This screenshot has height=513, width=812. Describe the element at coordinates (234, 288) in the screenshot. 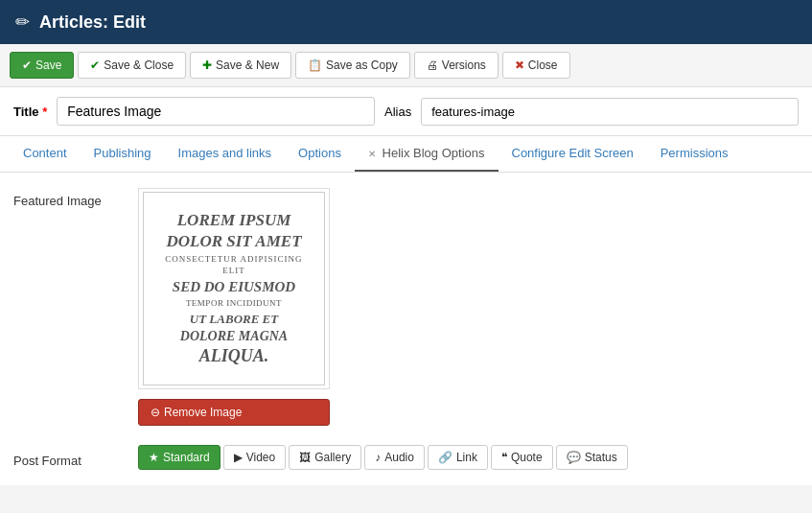

I see `lorem-line-4: SED DO EIUSMOD` at that location.